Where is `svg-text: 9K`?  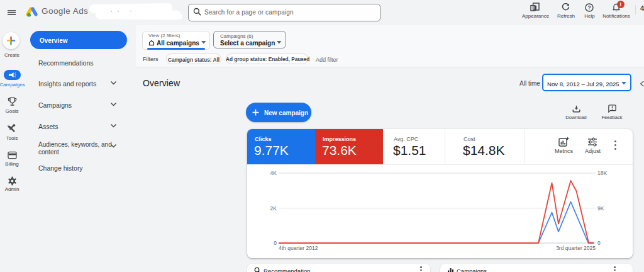 svg-text: 9K is located at coordinates (601, 208).